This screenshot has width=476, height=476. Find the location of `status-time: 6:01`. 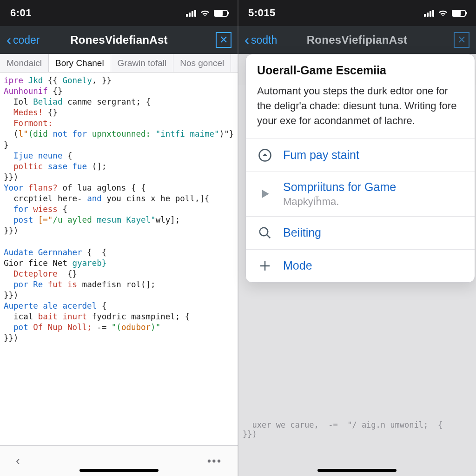

status-time: 6:01 is located at coordinates (21, 13).